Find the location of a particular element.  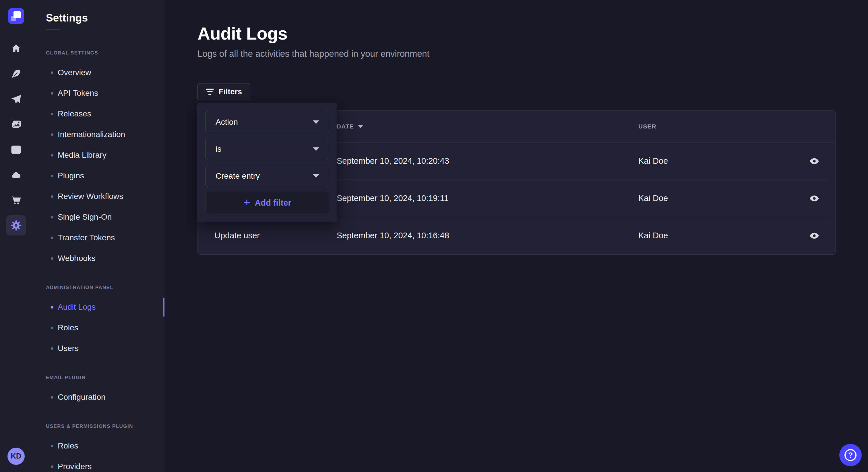

cell-date: September 10, 2024, 10:16:48 is located at coordinates (488, 236).